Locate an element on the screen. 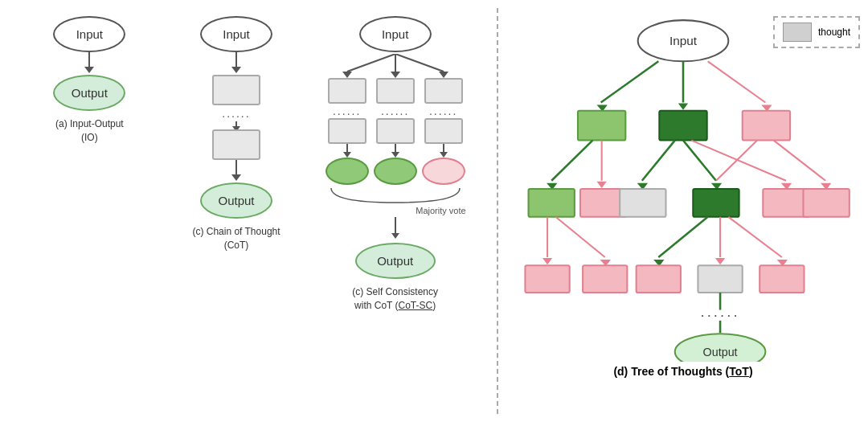 The height and width of the screenshot is (422, 868). svg-text: Output is located at coordinates (720, 352).